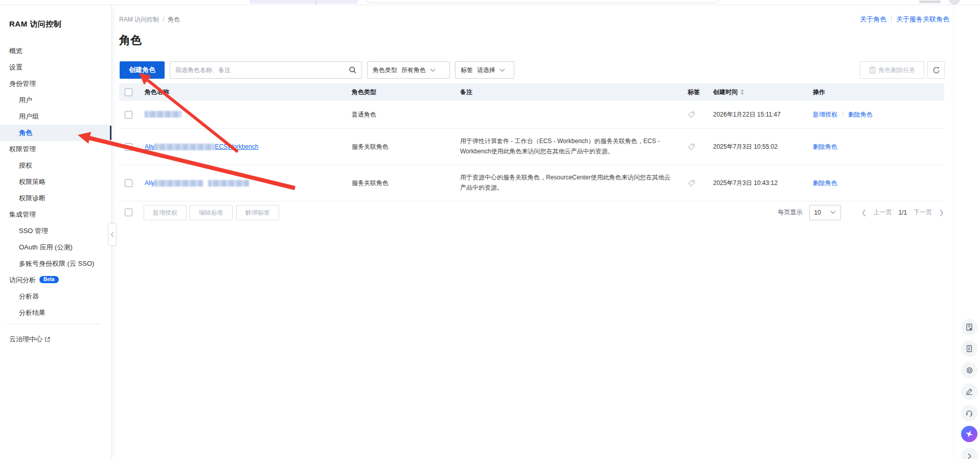 The width and height of the screenshot is (980, 459). What do you see at coordinates (969, 434) in the screenshot?
I see `ai-assistant-icon` at bounding box center [969, 434].